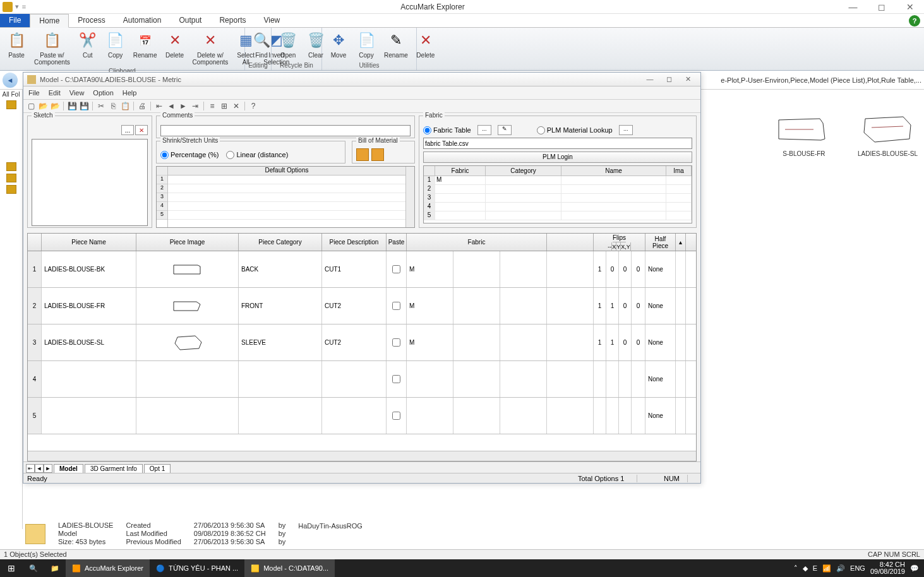  What do you see at coordinates (54, 93) in the screenshot?
I see `menu-edit: Edit` at bounding box center [54, 93].